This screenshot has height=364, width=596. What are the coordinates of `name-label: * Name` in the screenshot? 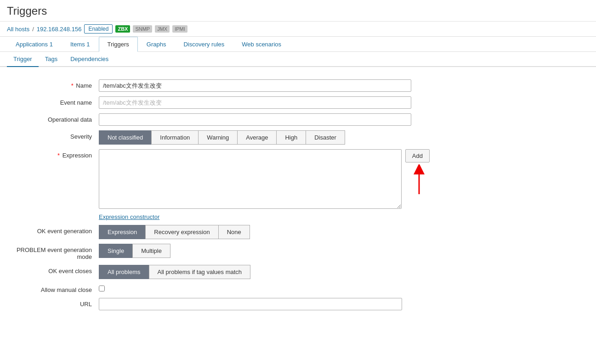 It's located at (53, 84).